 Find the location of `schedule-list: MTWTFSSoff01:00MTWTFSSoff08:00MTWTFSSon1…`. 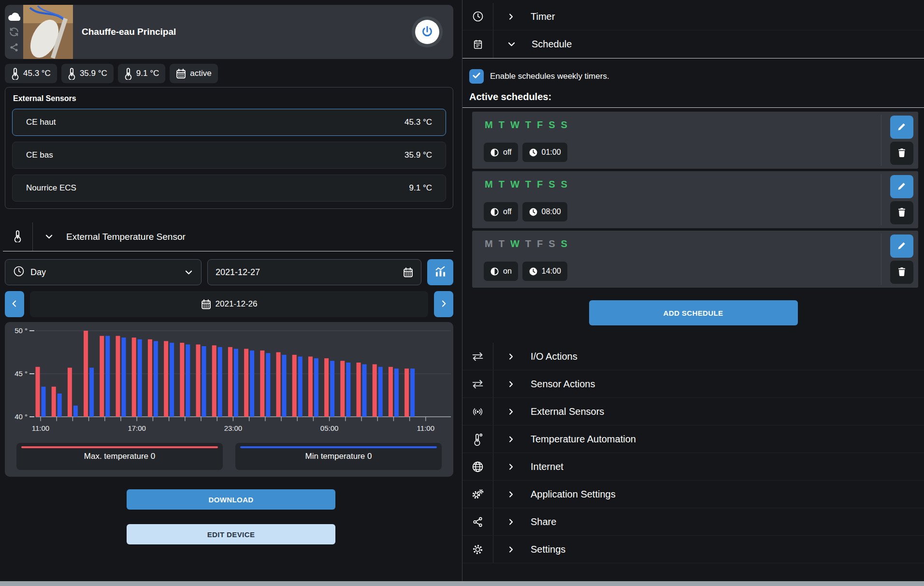

schedule-list: MTWTFSSoff01:00MTWTFSSoff08:00MTWTFSSon1… is located at coordinates (695, 200).